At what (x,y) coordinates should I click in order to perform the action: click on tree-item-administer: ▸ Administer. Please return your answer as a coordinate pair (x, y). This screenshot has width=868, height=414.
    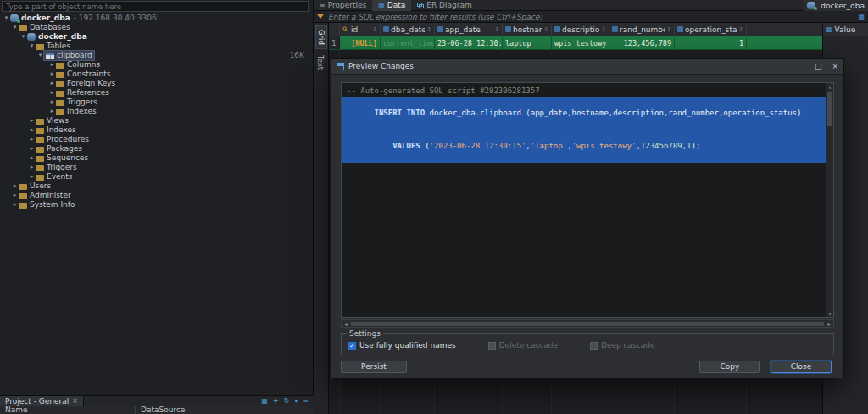
    Looking at the image, I should click on (156, 195).